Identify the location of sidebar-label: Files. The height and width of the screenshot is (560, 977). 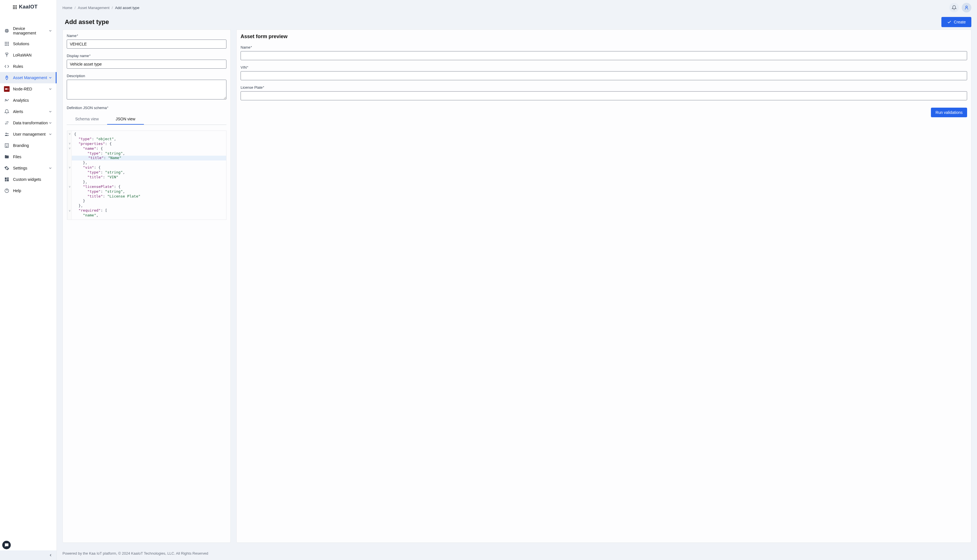
(33, 157).